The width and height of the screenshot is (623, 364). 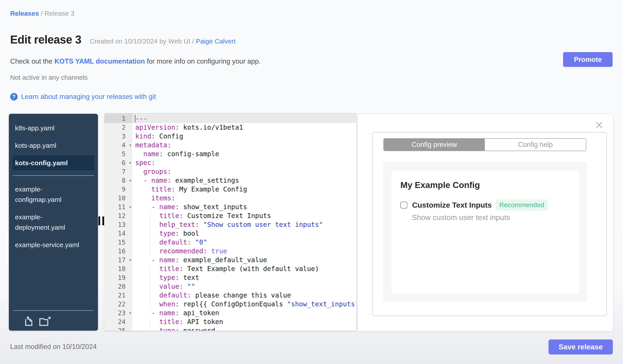 I want to click on kots-yaml-docs-link: KOTS YAML documentation, so click(x=100, y=61).